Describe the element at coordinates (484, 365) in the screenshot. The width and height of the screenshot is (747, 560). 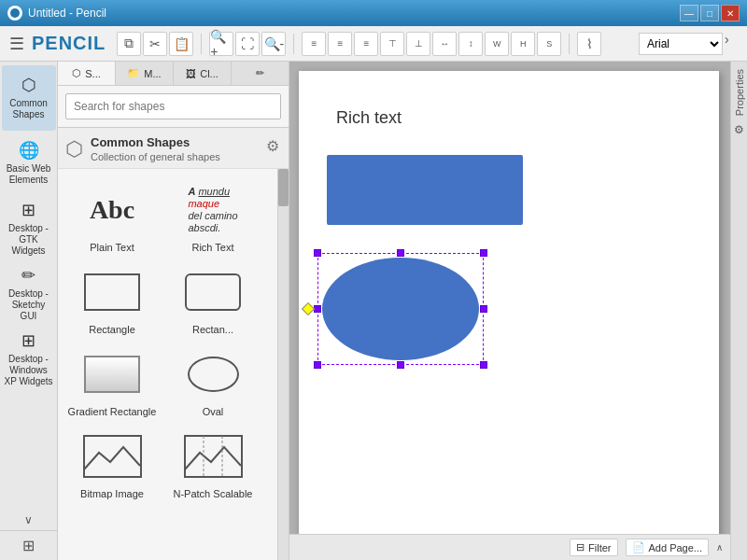
I see `handle-br` at that location.